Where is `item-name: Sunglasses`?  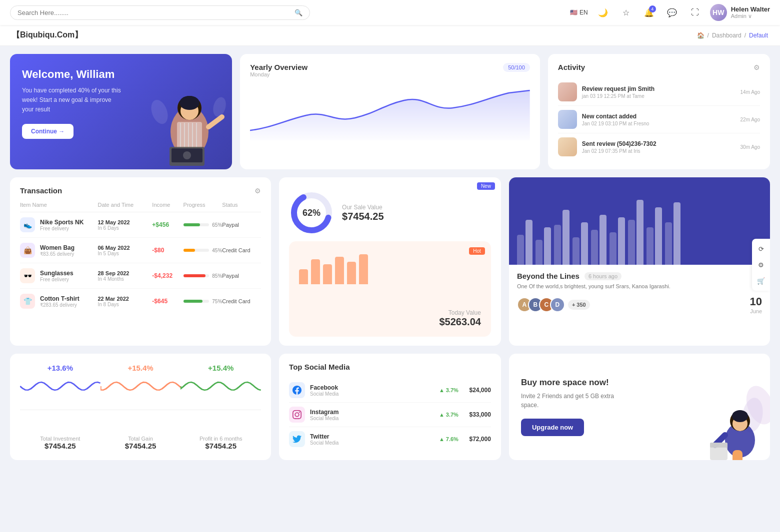 item-name: Sunglasses is located at coordinates (57, 273).